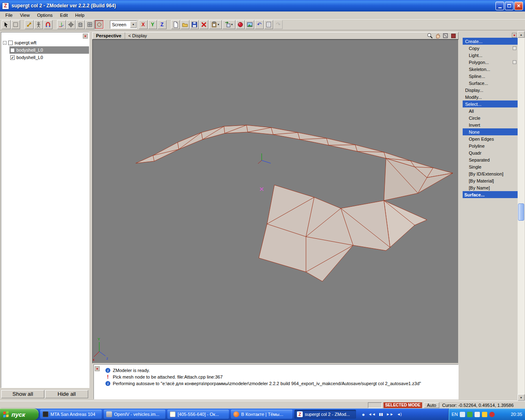 The width and height of the screenshot is (525, 420). What do you see at coordinates (66, 394) in the screenshot?
I see `hide-all-button: Hide all` at bounding box center [66, 394].